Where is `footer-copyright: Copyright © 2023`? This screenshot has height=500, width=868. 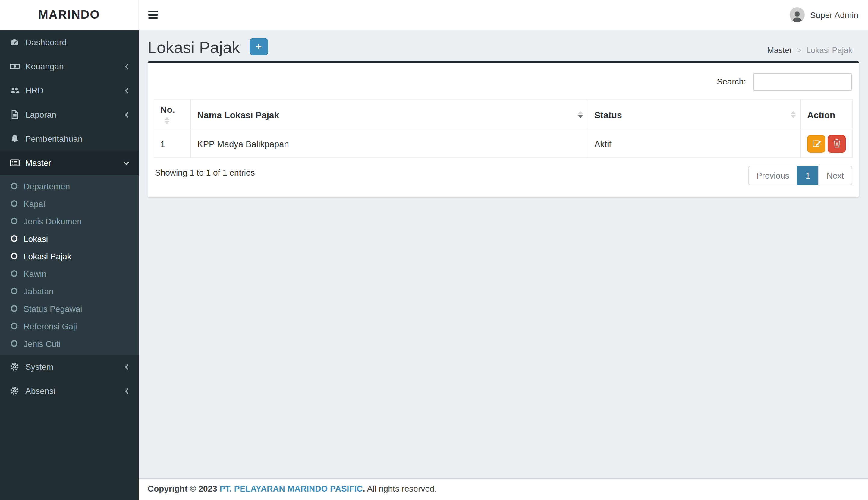
footer-copyright: Copyright © 2023 is located at coordinates (183, 489).